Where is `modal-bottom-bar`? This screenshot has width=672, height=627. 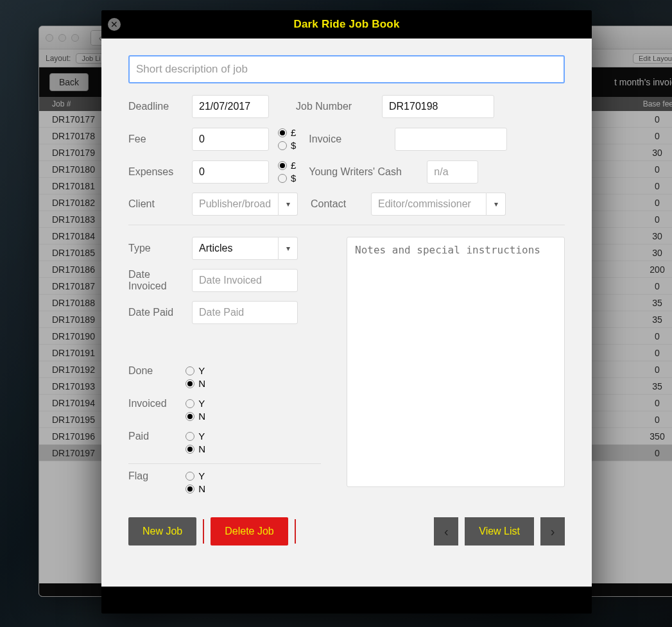
modal-bottom-bar is located at coordinates (347, 600).